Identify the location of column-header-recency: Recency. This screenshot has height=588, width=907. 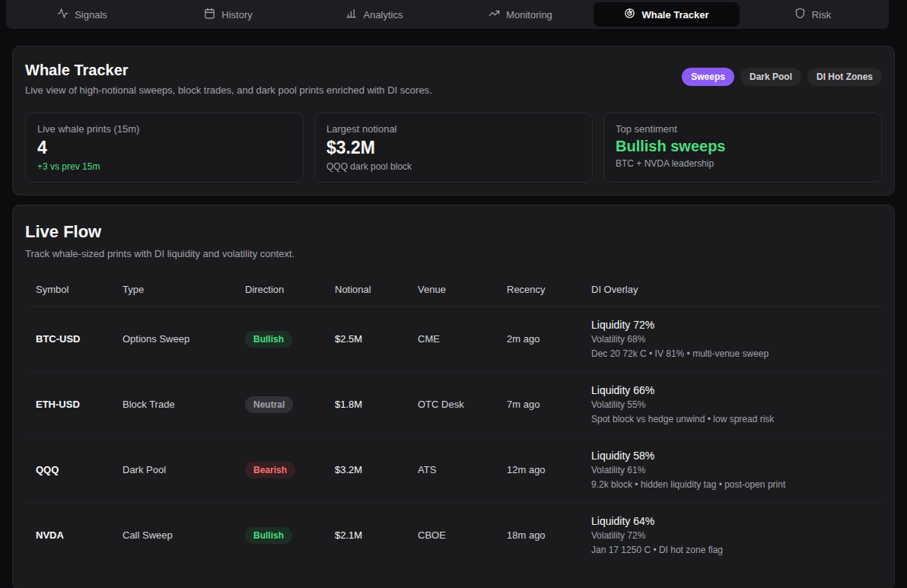
(549, 289).